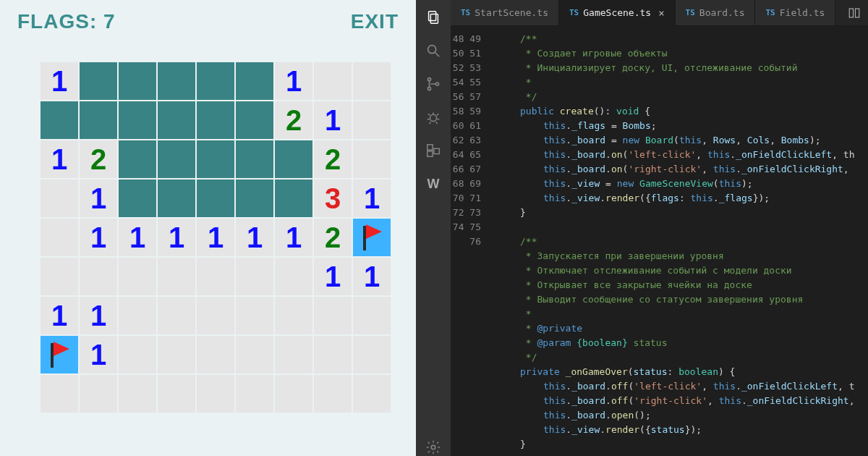 Image resolution: width=868 pixels, height=456 pixels. I want to click on settings-gear-icon, so click(433, 447).